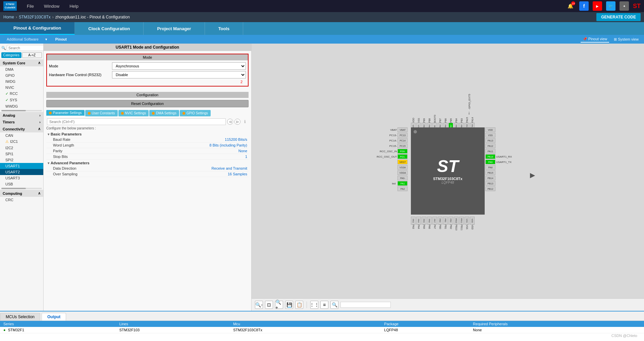 The image size is (644, 341). Describe the element at coordinates (334, 305) in the screenshot. I see `zoom-search-button: 🔍` at that location.